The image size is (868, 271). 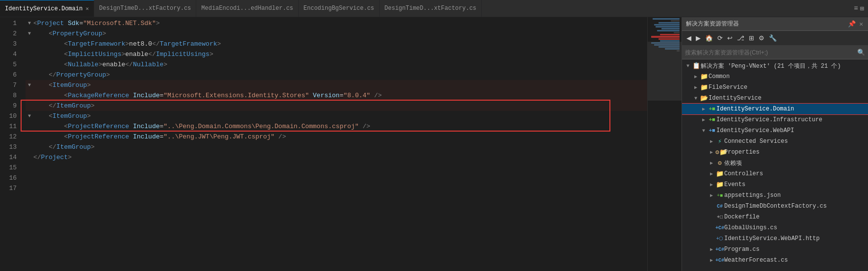 What do you see at coordinates (796, 195) in the screenshot?
I see `appsettings-label: appsettings.json` at bounding box center [796, 195].